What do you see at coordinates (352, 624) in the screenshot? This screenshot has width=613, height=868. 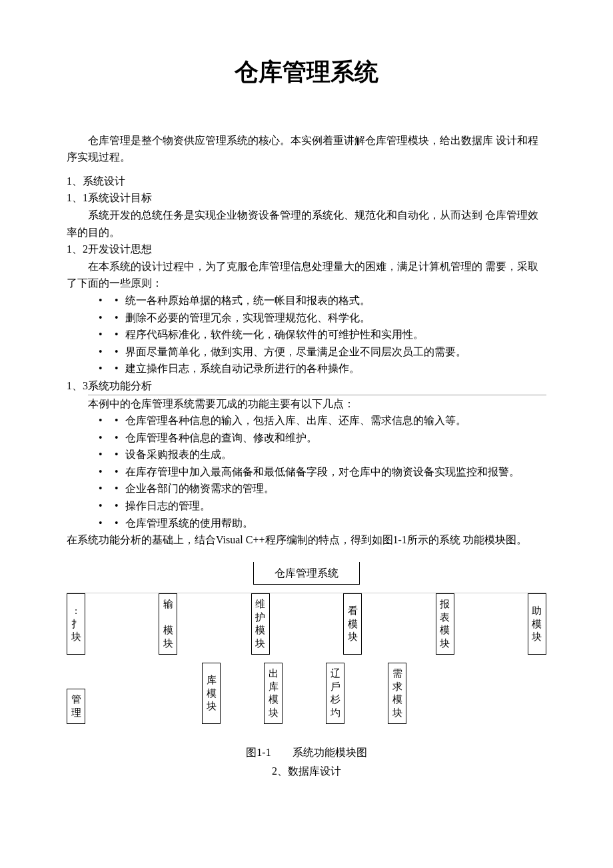 I see `module-box: 看模块` at bounding box center [352, 624].